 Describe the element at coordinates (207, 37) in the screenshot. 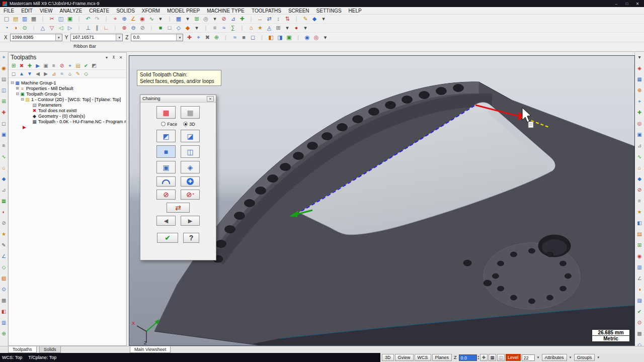

I see `toolbar-icon: ✖` at that location.